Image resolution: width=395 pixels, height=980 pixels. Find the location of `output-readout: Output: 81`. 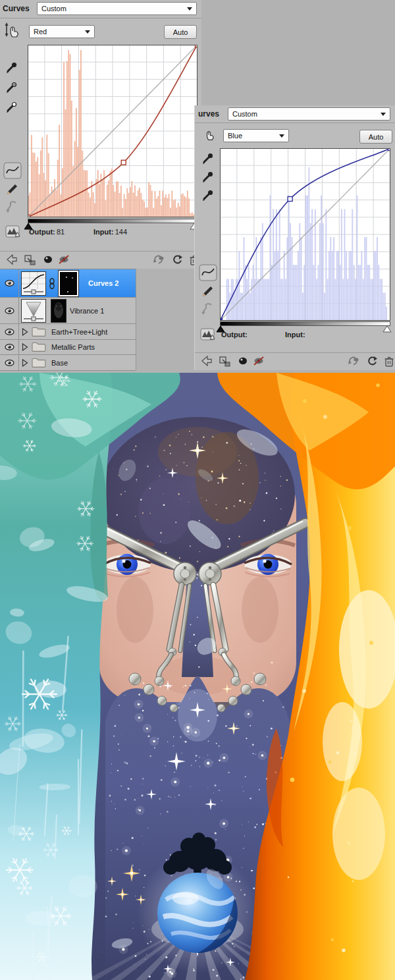

output-readout: Output: 81 is located at coordinates (47, 232).